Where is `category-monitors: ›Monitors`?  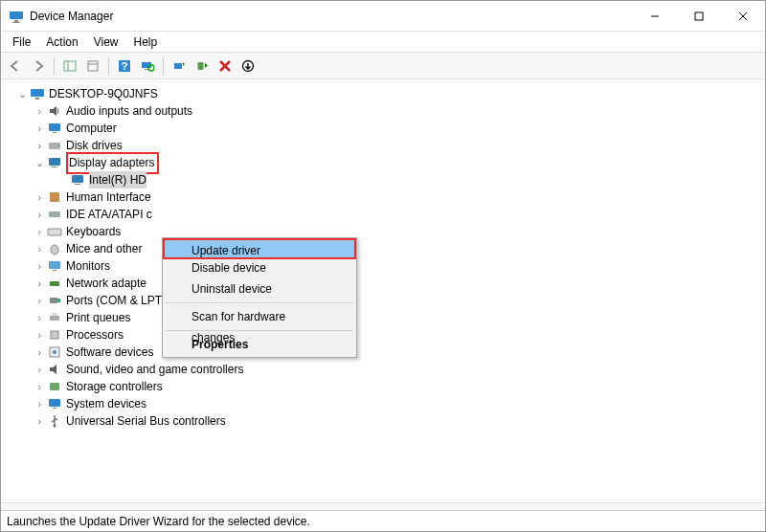 category-monitors: ›Monitors is located at coordinates (384, 266).